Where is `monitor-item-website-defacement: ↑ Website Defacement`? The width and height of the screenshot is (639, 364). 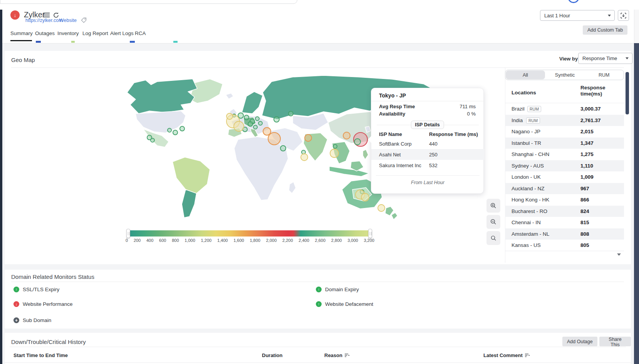 monitor-item-website-defacement: ↑ Website Defacement is located at coordinates (344, 304).